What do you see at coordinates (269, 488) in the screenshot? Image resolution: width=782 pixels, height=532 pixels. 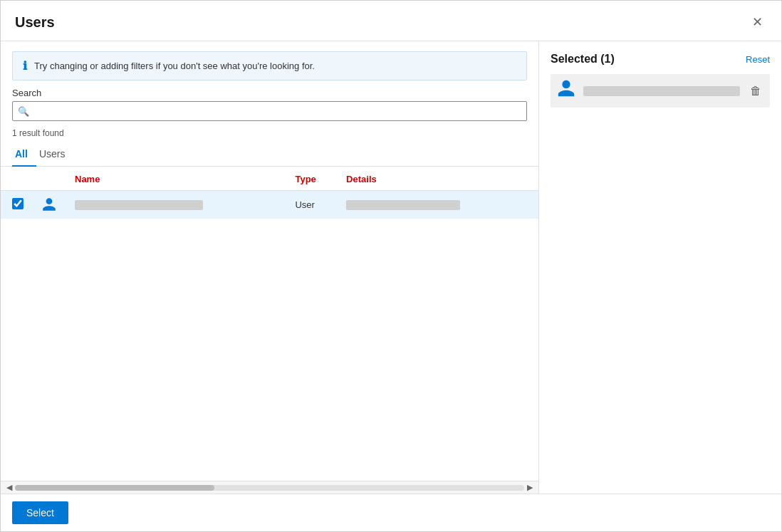 I see `scrollbar-track` at bounding box center [269, 488].